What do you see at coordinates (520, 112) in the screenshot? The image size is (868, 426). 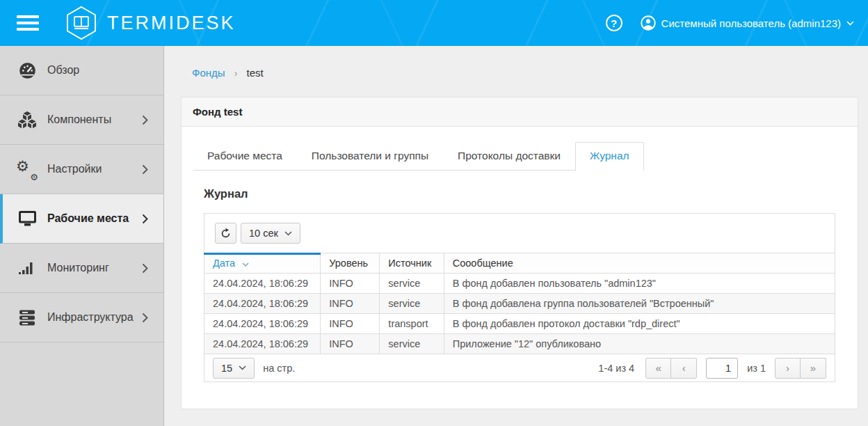 I see `card-title: Фонд test` at bounding box center [520, 112].